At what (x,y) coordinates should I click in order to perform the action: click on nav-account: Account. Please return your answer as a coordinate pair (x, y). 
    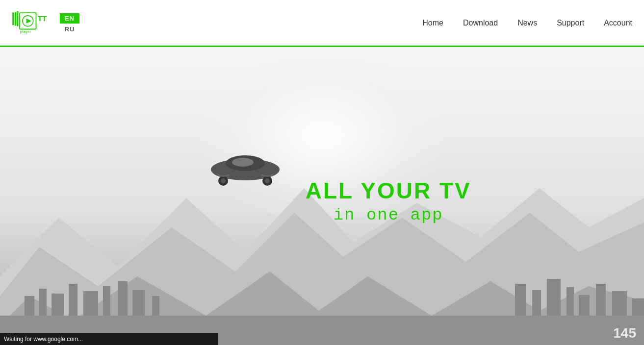
    Looking at the image, I should click on (618, 23).